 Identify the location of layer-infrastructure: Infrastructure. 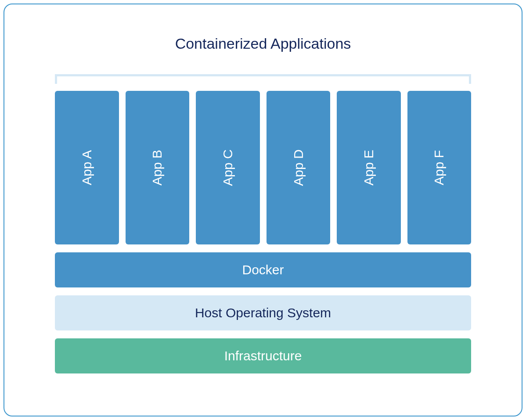
(263, 356).